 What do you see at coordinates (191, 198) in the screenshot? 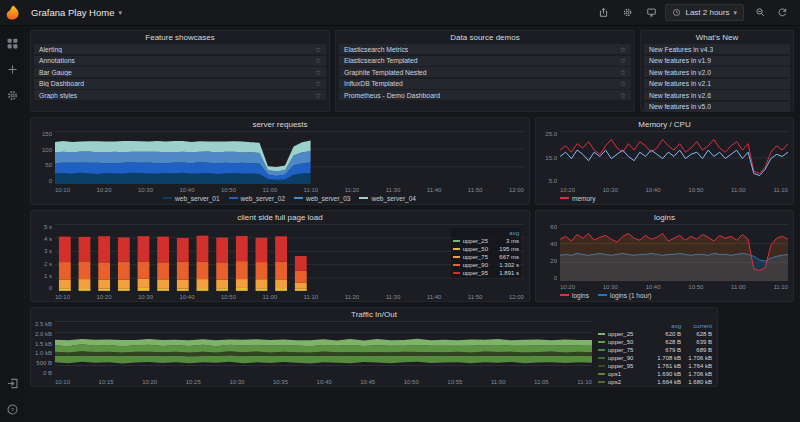
I see `legend-item: web_server_01` at bounding box center [191, 198].